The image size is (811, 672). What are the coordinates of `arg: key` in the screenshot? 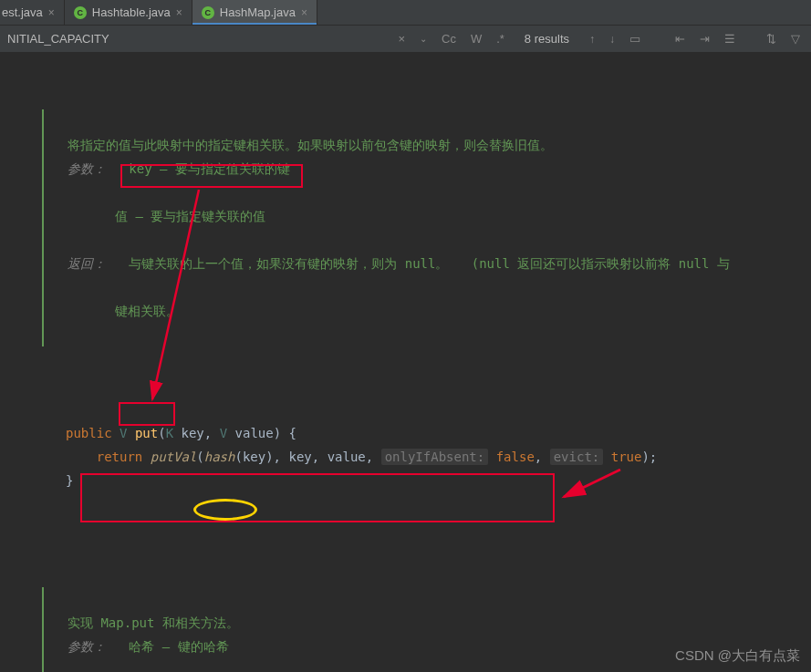 It's located at (299, 457).